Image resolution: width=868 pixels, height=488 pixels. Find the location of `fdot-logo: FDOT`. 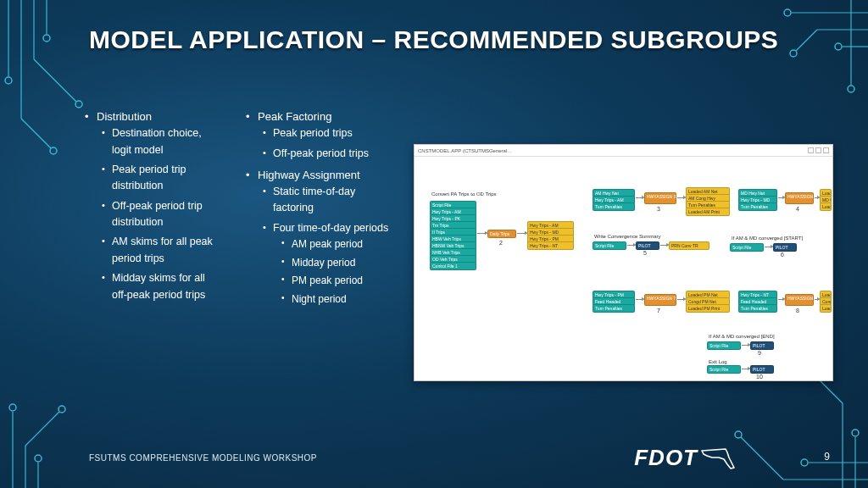

fdot-logo: FDOT is located at coordinates (687, 458).